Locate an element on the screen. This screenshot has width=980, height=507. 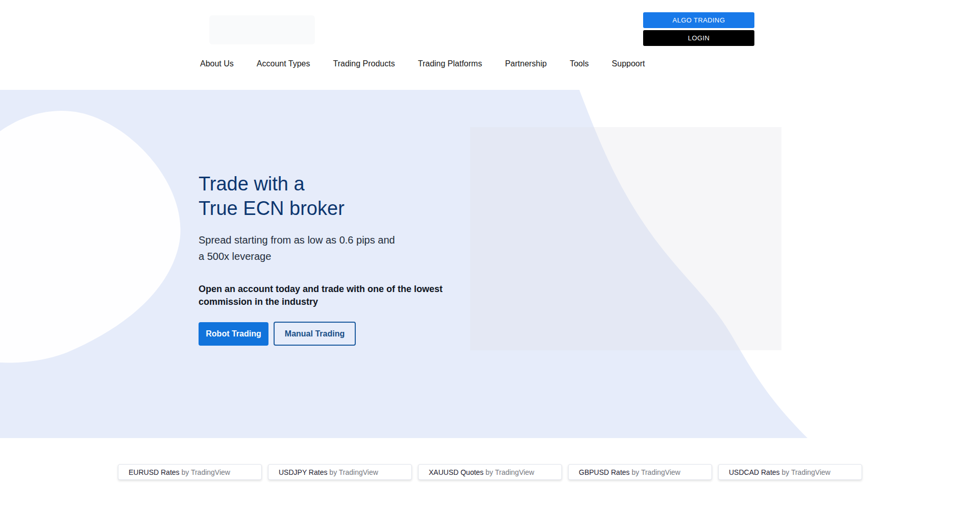
site-logo is located at coordinates (262, 30).